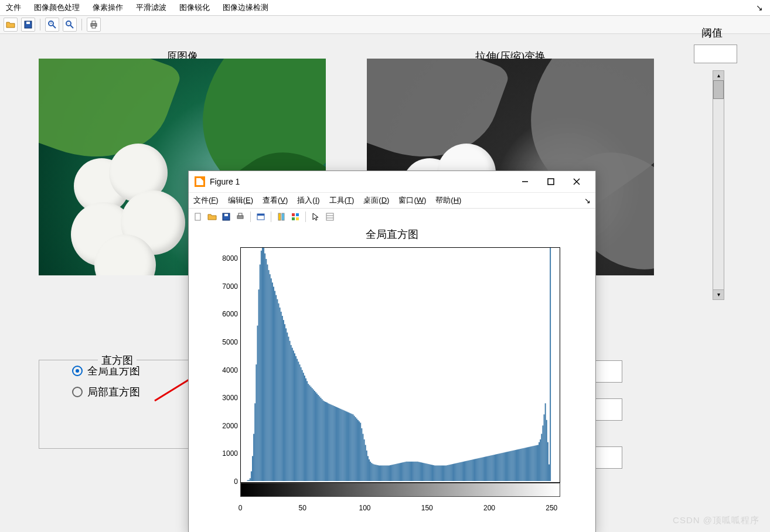  What do you see at coordinates (281, 217) in the screenshot?
I see `dock-icon` at bounding box center [281, 217].